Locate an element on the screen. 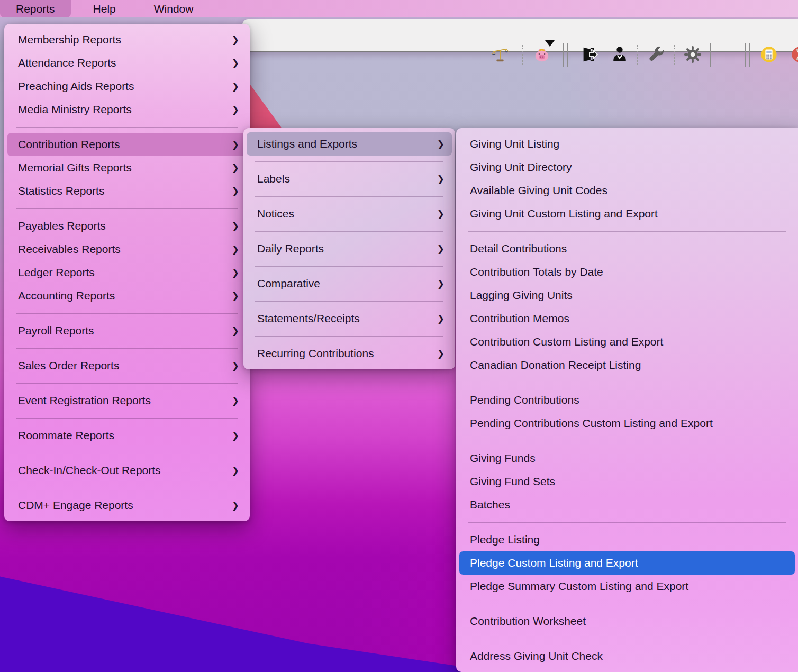 The image size is (798, 672). menu-item-pledge-listing: Pledge Listing is located at coordinates (627, 540).